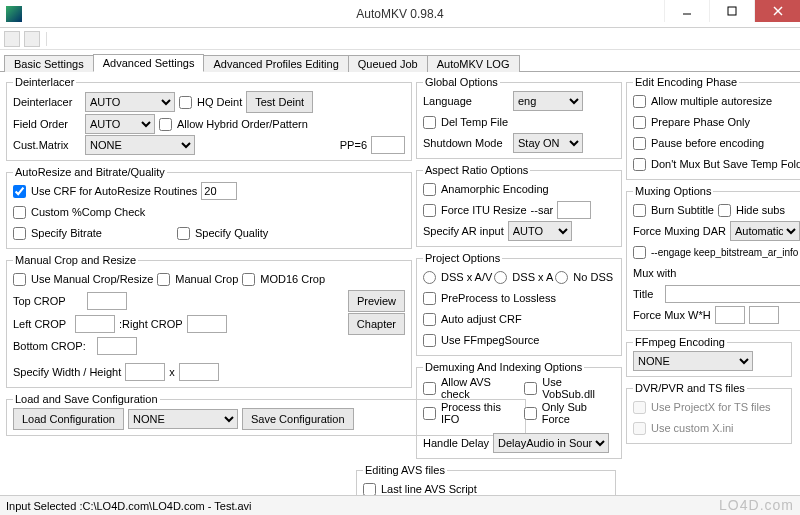 The height and width of the screenshot is (515, 800). I want to click on dss-av-radio, so click(430, 278).